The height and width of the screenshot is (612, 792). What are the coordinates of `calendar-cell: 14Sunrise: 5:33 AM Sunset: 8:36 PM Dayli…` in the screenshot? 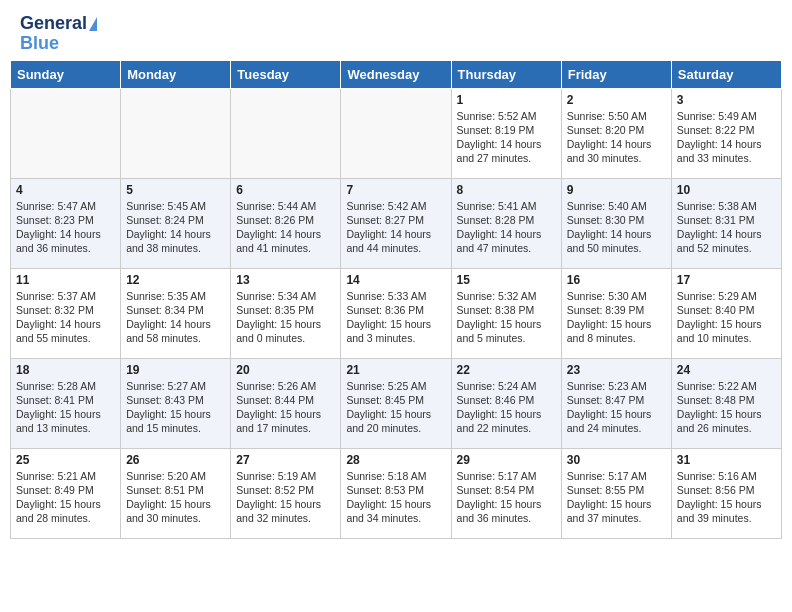 It's located at (396, 313).